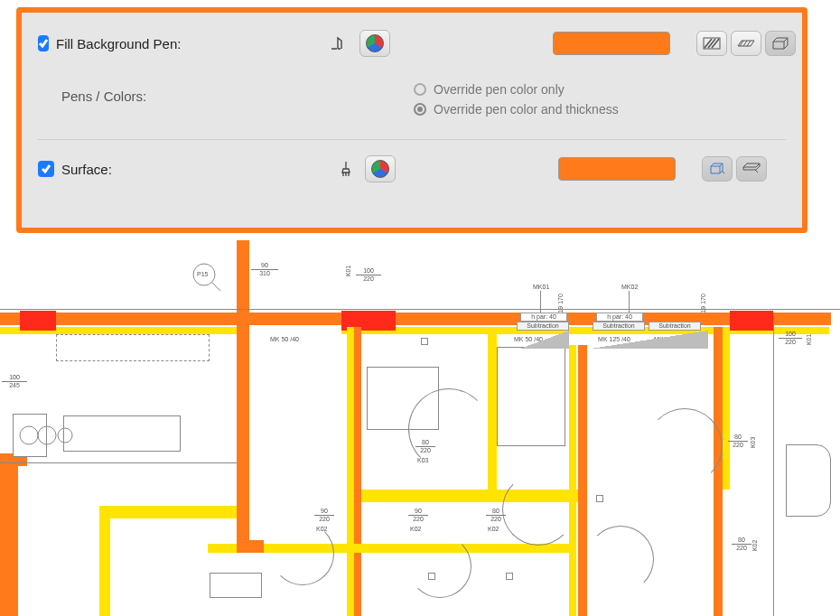 This screenshot has height=616, width=840. What do you see at coordinates (197, 170) in the screenshot?
I see `surface-label: Surface:` at bounding box center [197, 170].